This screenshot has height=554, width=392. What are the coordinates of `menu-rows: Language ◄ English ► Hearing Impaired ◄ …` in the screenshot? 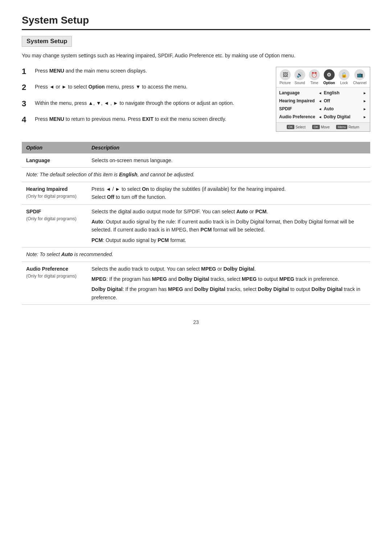 It's located at (323, 105).